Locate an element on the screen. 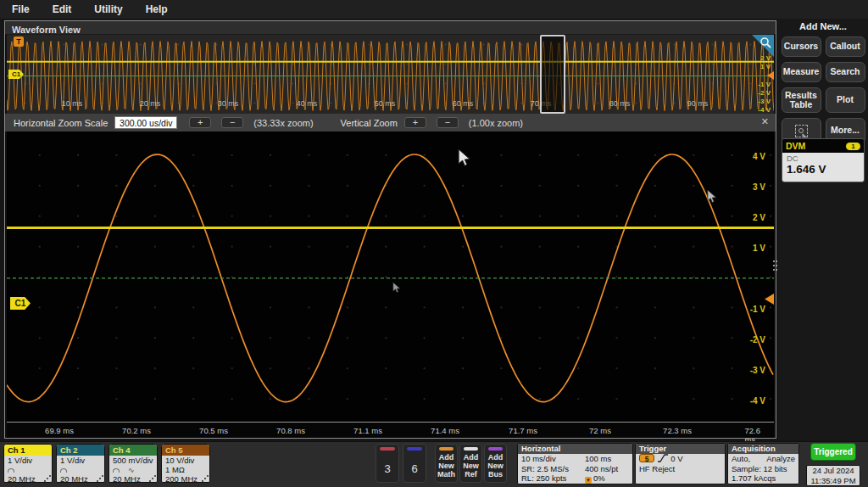 The width and height of the screenshot is (868, 487). results-table-button: Results Table is located at coordinates (802, 100).